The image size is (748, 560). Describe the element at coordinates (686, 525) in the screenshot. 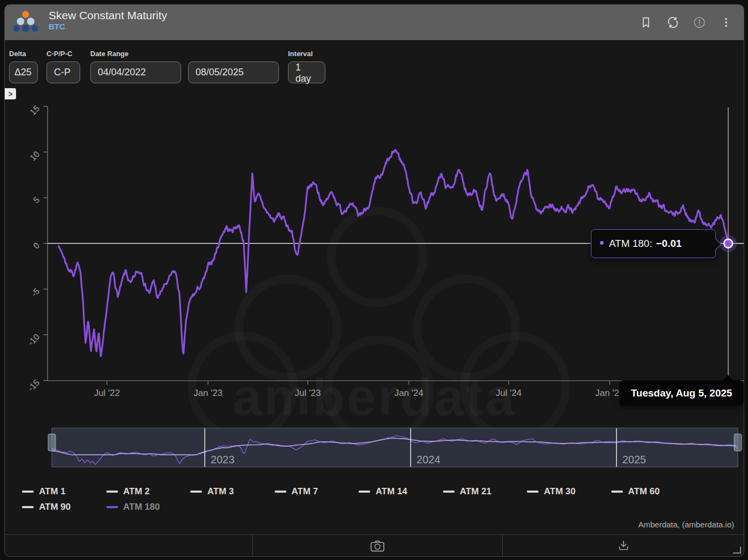

I see `credit-text: Amberdata, (amberdata.io)` at that location.